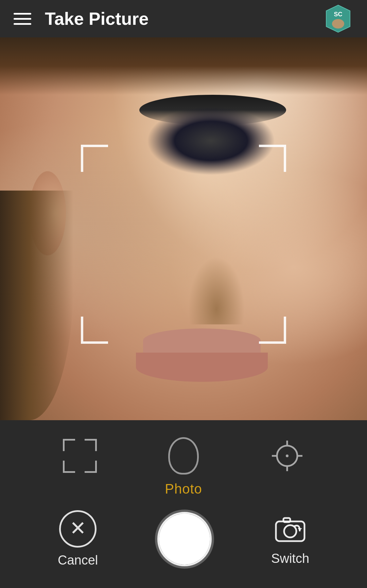  Describe the element at coordinates (211, 141) in the screenshot. I see `face-eye-detail` at that location.